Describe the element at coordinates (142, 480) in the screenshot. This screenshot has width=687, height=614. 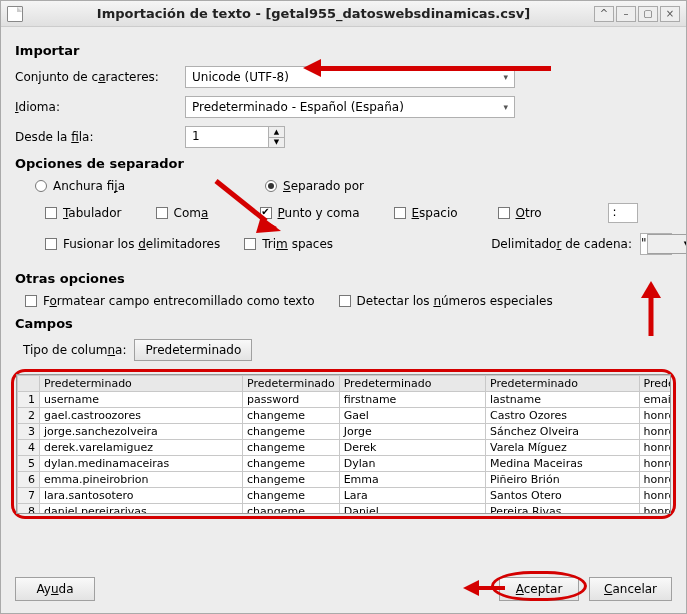
I see `table-cell: emma.pineirobrion` at that location.